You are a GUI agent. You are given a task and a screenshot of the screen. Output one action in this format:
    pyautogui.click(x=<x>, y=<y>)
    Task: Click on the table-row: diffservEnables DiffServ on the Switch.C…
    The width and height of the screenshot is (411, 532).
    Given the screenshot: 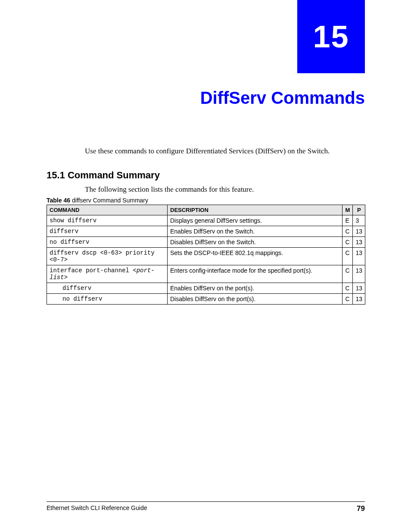 What is the action you would take?
    pyautogui.click(x=206, y=232)
    